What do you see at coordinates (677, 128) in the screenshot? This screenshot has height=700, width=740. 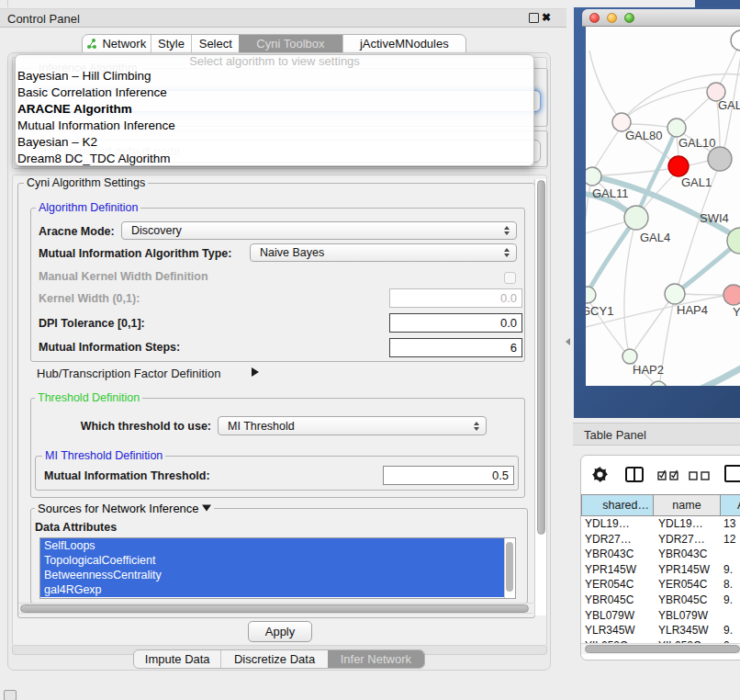 I see `network-node-gal10` at bounding box center [677, 128].